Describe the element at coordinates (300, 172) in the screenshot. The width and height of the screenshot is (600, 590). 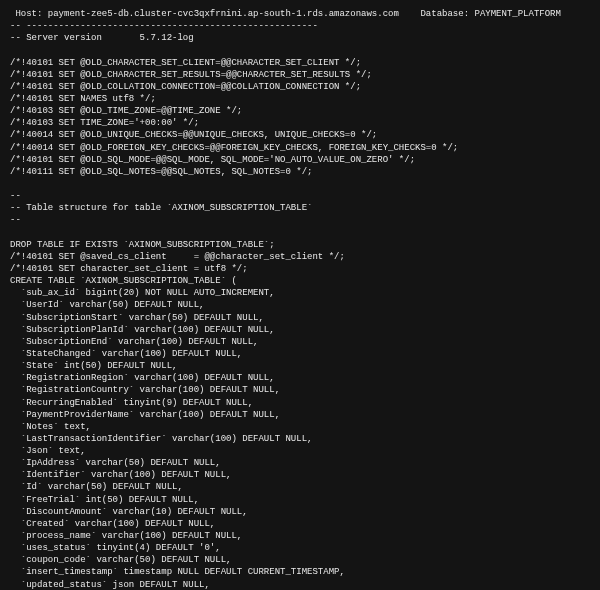
I see `terminal-line: /*!40111 SET @OLD_SQL_NOTES=@@SQL_NOTES,…` at that location.